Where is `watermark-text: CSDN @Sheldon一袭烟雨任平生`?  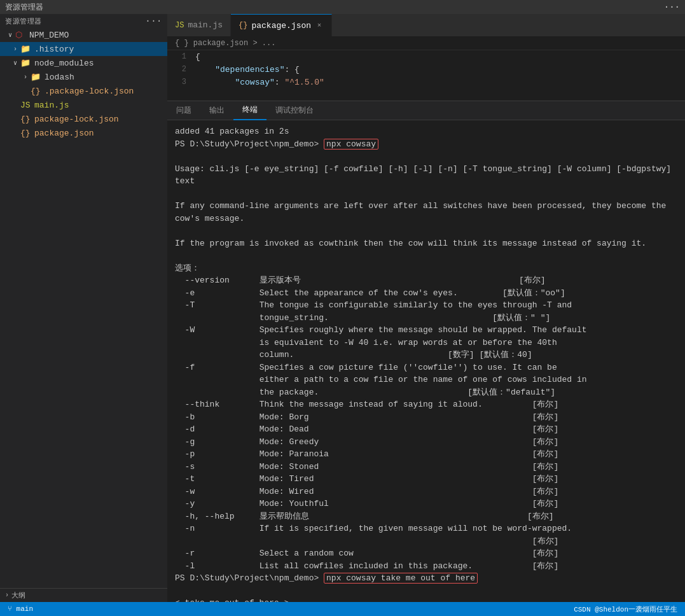
watermark-text: CSDN @Sheldon一袭烟雨任平生 is located at coordinates (626, 610).